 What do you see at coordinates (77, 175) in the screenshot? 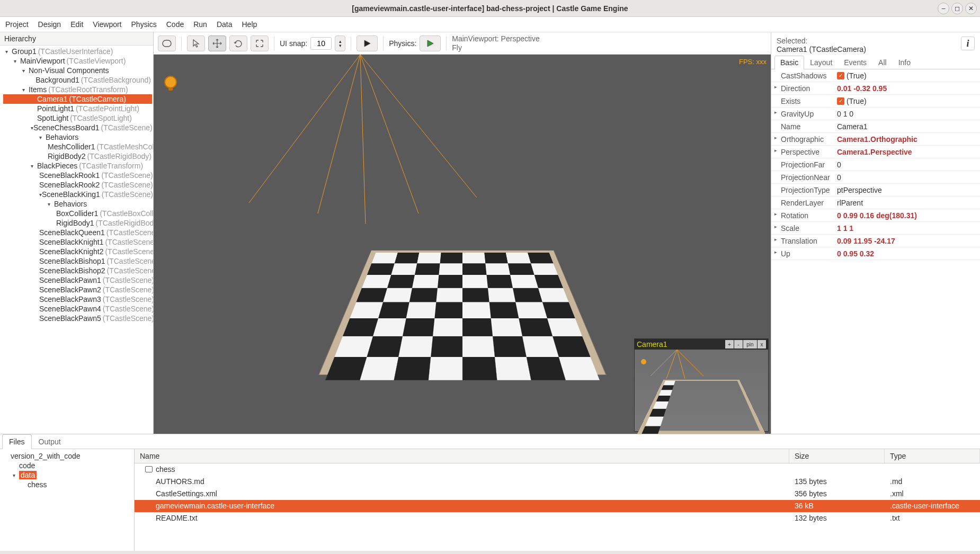
I see `hierarchy-node: SceneBlackRook1(TCastleScene)` at bounding box center [77, 175].